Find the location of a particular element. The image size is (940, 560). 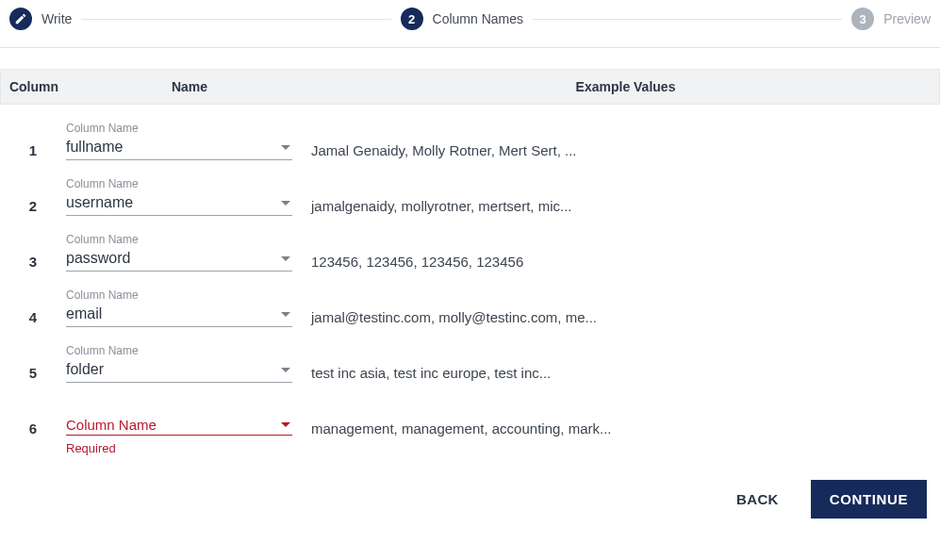

header-name: Name is located at coordinates (190, 87).